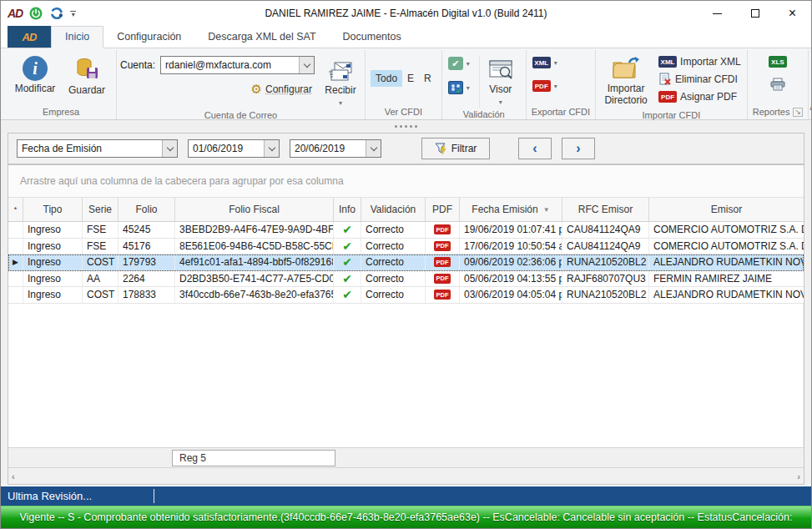 This screenshot has height=529, width=812. I want to click on ver-e-button: E, so click(411, 78).